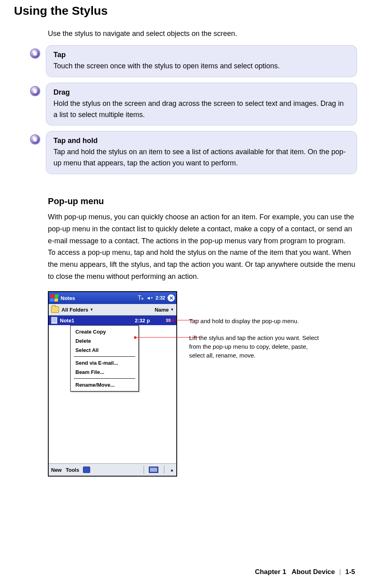  I want to click on new-button: New, so click(57, 470).